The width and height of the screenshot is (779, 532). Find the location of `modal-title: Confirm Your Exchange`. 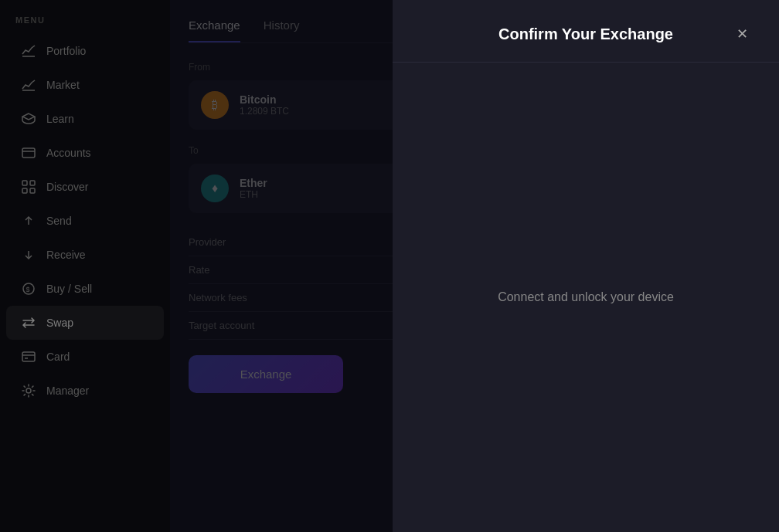

modal-title: Confirm Your Exchange is located at coordinates (586, 34).